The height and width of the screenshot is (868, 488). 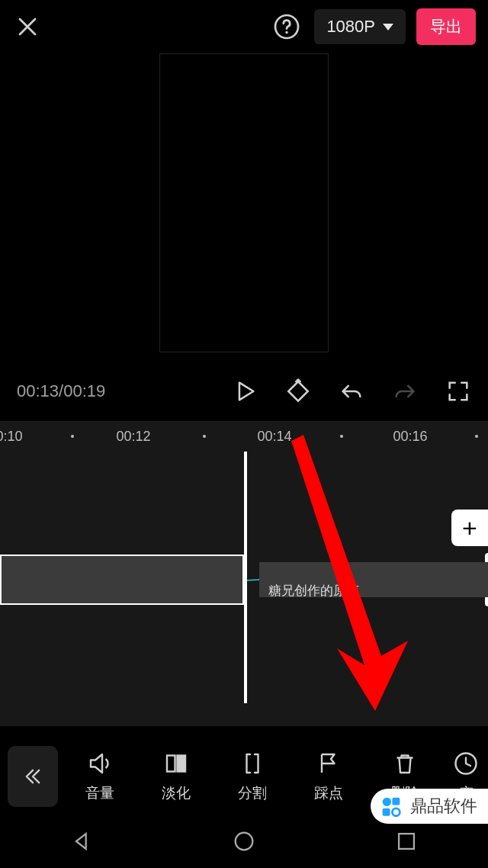 What do you see at coordinates (244, 841) in the screenshot?
I see `circle-icon` at bounding box center [244, 841].